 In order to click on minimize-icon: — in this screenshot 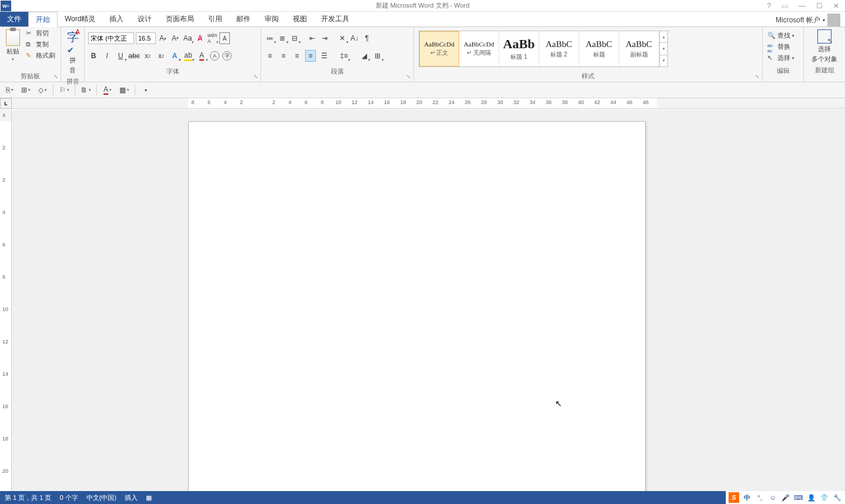, I will do `click(802, 6)`.